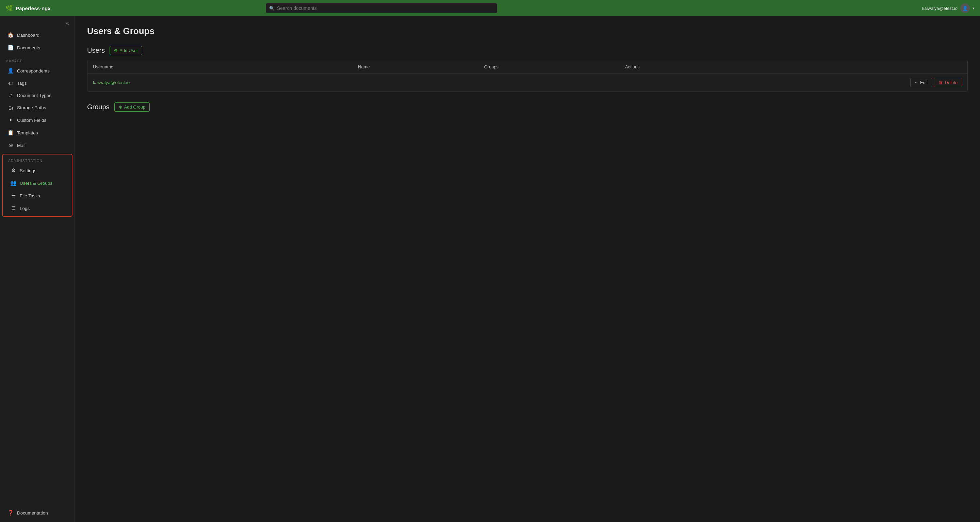 The width and height of the screenshot is (980, 522). I want to click on documentation-icon: ❓, so click(11, 513).